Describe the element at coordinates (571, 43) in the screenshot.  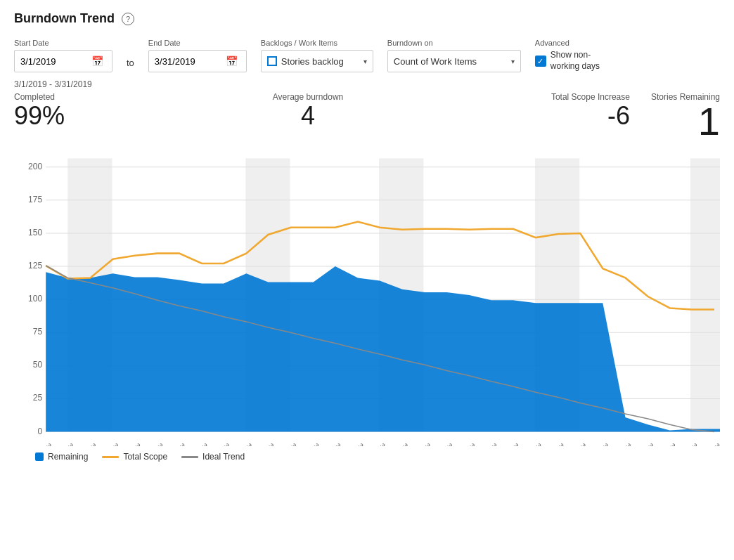
I see `advanced-label: Advanced` at that location.